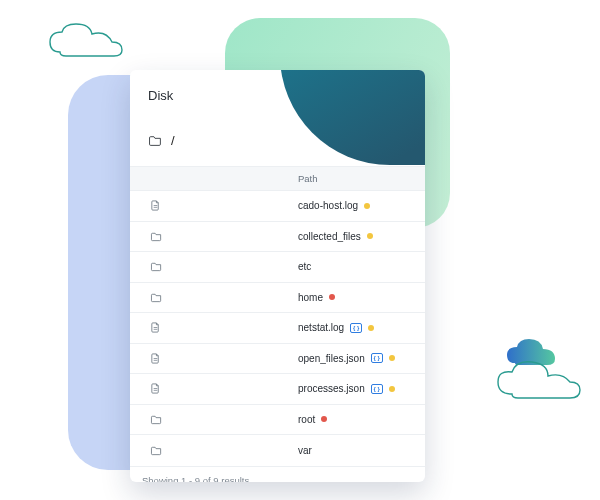 This screenshot has width=600, height=500. What do you see at coordinates (278, 90) in the screenshot?
I see `card-title: Disk` at bounding box center [278, 90].